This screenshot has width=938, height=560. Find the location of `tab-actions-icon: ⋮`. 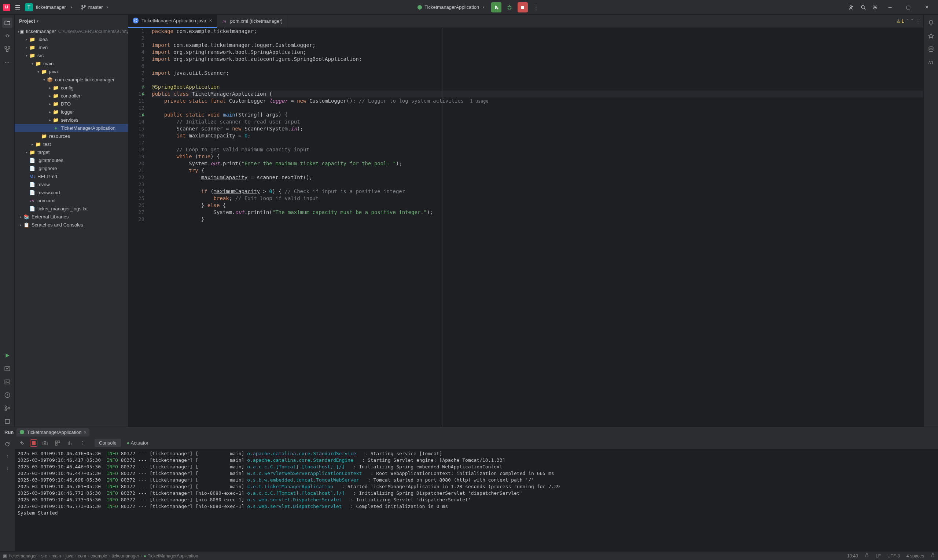

tab-actions-icon: ⋮ is located at coordinates (918, 21).